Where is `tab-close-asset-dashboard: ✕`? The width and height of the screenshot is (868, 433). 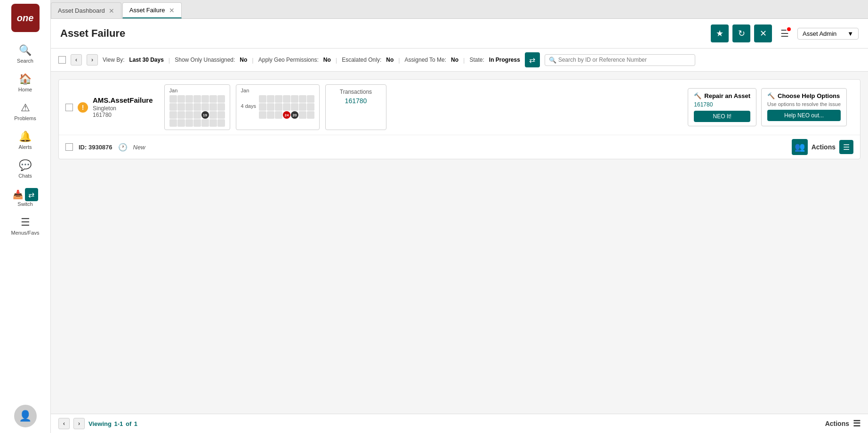
tab-close-asset-dashboard: ✕ is located at coordinates (112, 11).